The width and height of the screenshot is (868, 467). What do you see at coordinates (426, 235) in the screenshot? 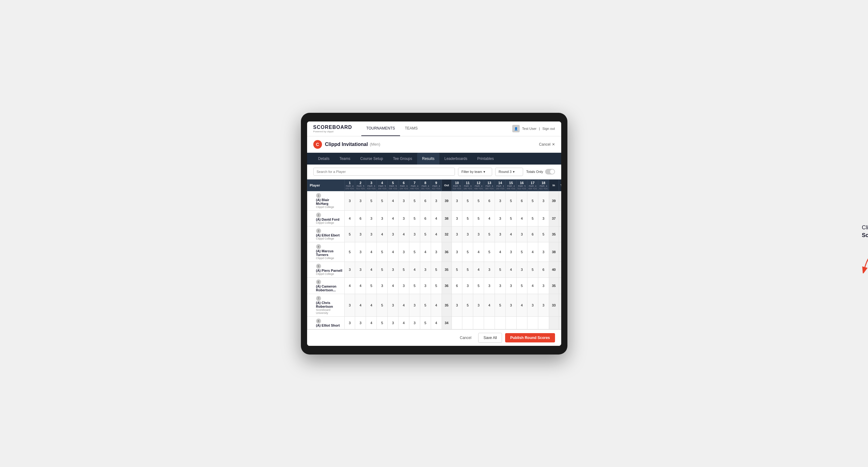
I see `score-input-h8` at bounding box center [426, 235].